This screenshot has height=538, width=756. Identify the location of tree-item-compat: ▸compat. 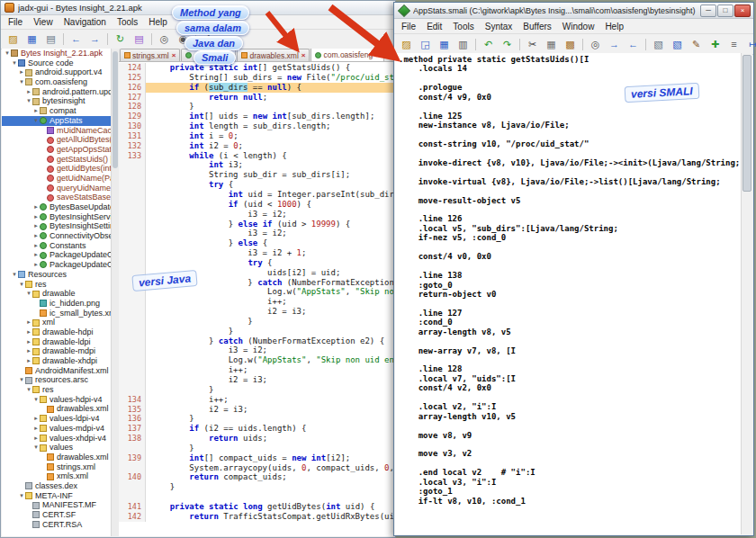
(56, 112).